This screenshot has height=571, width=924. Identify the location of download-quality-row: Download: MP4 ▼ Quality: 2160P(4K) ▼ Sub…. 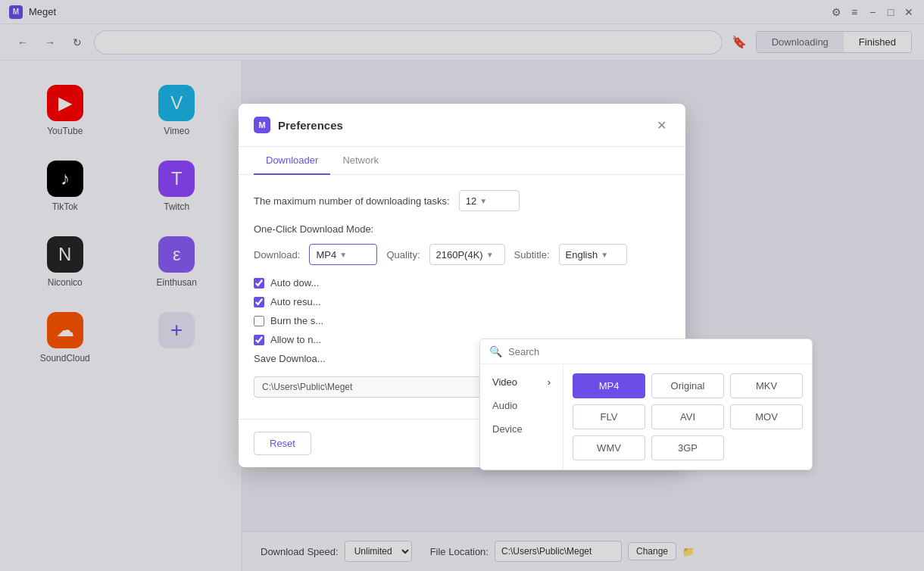
(462, 254).